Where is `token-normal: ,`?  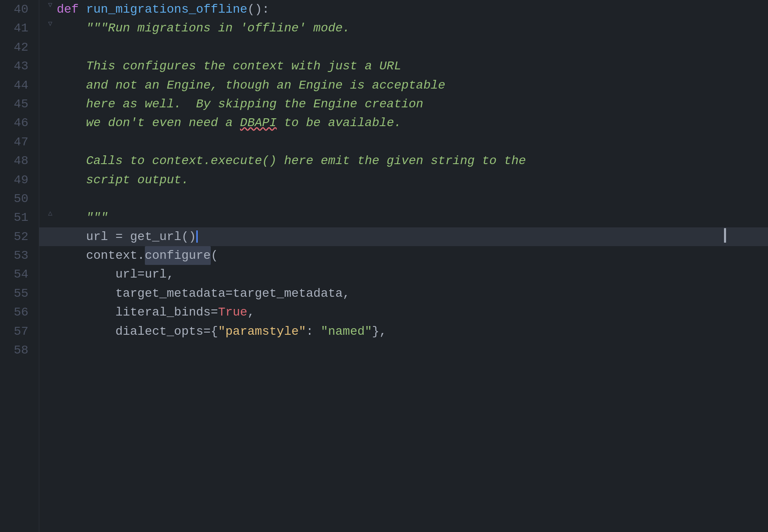
token-normal: , is located at coordinates (251, 312).